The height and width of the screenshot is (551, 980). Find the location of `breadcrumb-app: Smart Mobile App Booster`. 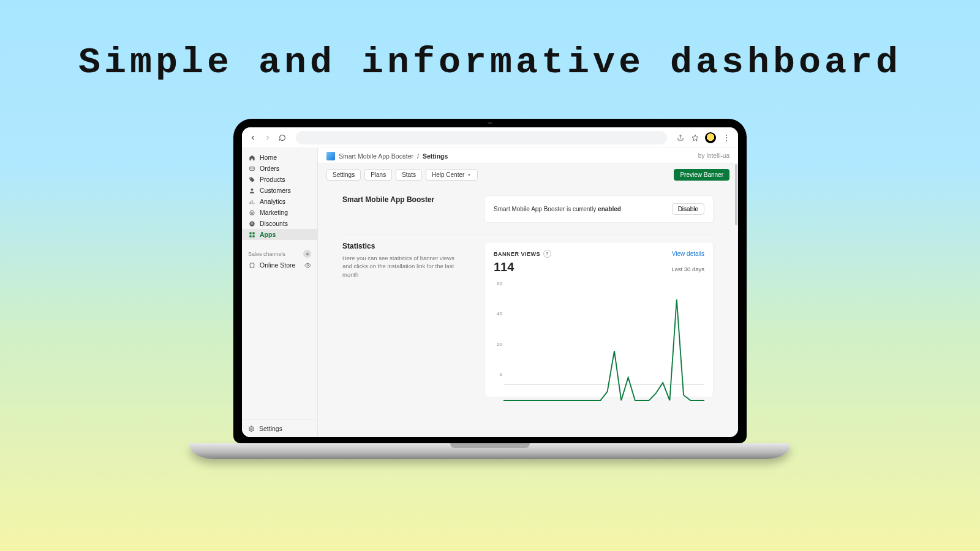

breadcrumb-app: Smart Mobile App Booster is located at coordinates (376, 156).